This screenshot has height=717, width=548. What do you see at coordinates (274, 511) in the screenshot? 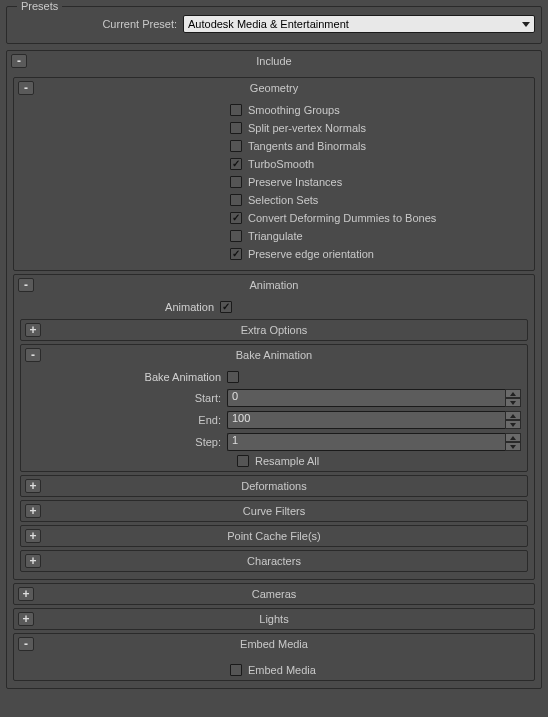
I see `curve-filters-title: Curve Filters` at bounding box center [274, 511].